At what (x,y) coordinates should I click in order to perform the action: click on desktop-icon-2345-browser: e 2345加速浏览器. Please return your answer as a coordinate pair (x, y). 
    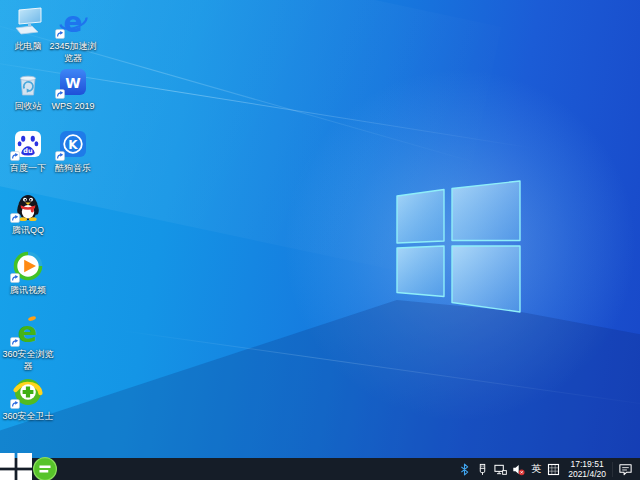
    Looking at the image, I should click on (73, 35).